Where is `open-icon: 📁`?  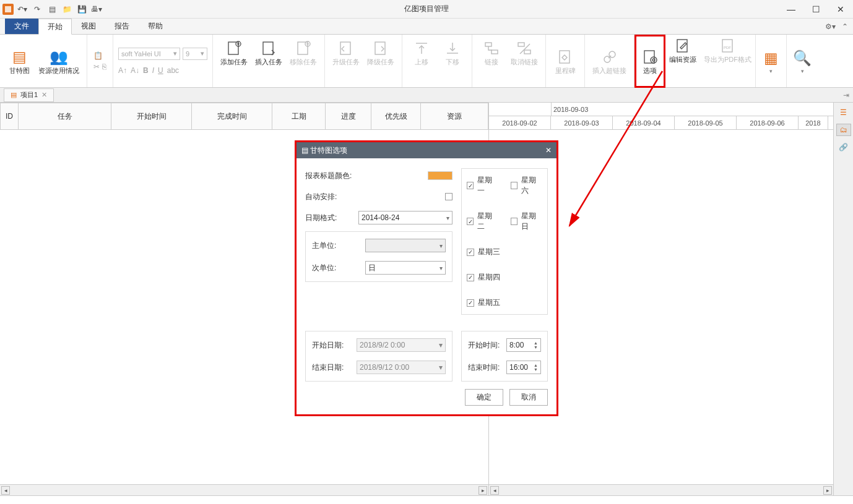 open-icon: 📁 is located at coordinates (67, 9).